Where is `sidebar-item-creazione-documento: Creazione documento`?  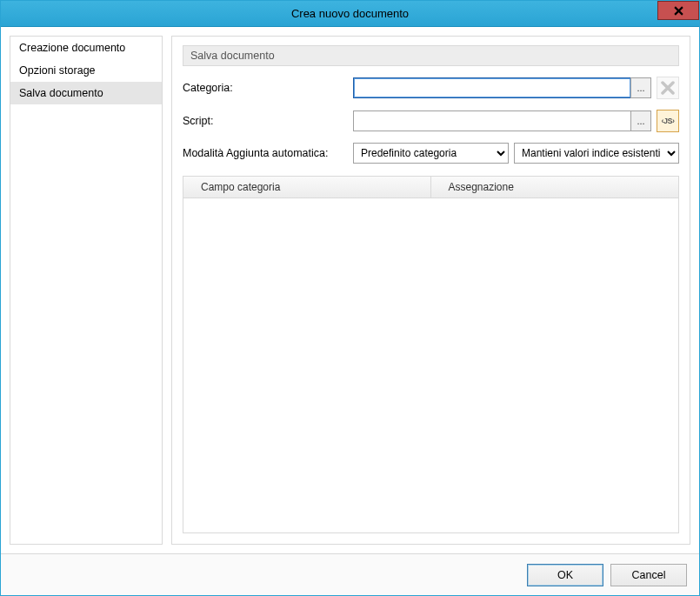
sidebar-item-creazione-documento: Creazione documento is located at coordinates (86, 48).